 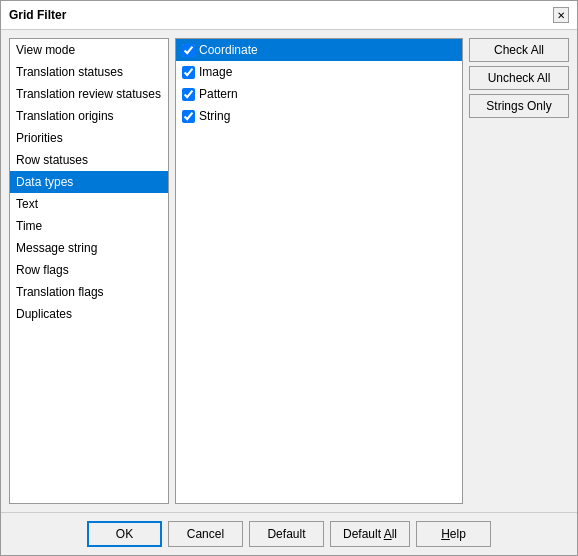 I want to click on sidebar-item-time: Time, so click(x=89, y=226).